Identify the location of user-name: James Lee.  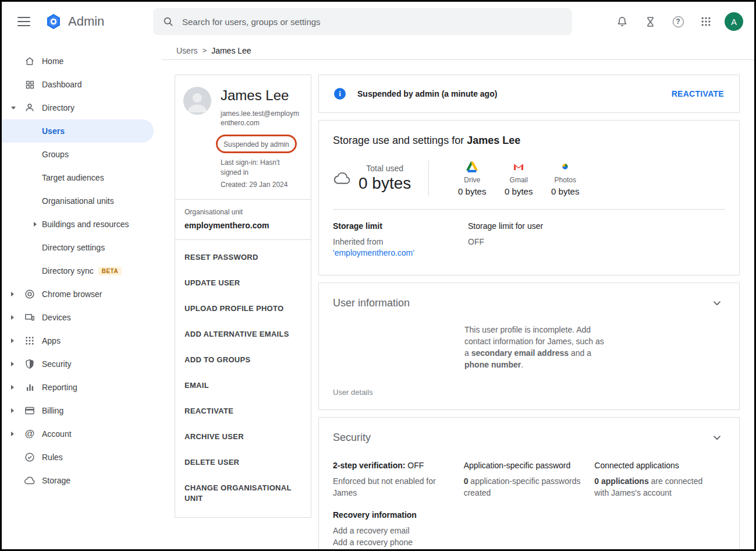
(261, 96).